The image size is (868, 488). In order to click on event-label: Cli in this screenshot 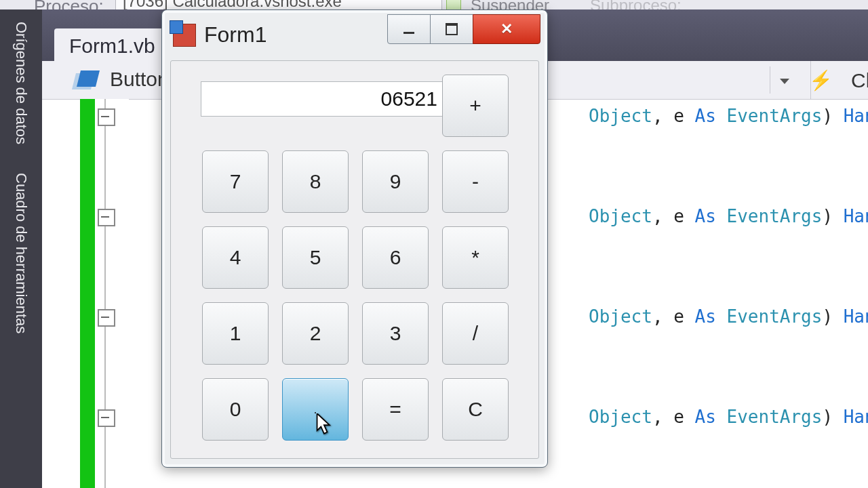, I will do `click(860, 81)`.